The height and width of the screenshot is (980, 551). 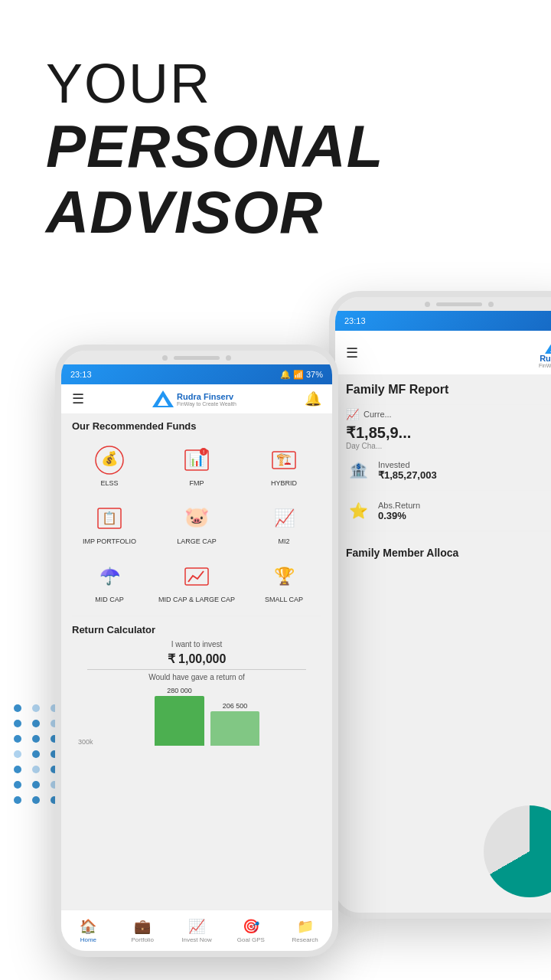 What do you see at coordinates (358, 470) in the screenshot?
I see `invested-icon: 🏦` at bounding box center [358, 470].